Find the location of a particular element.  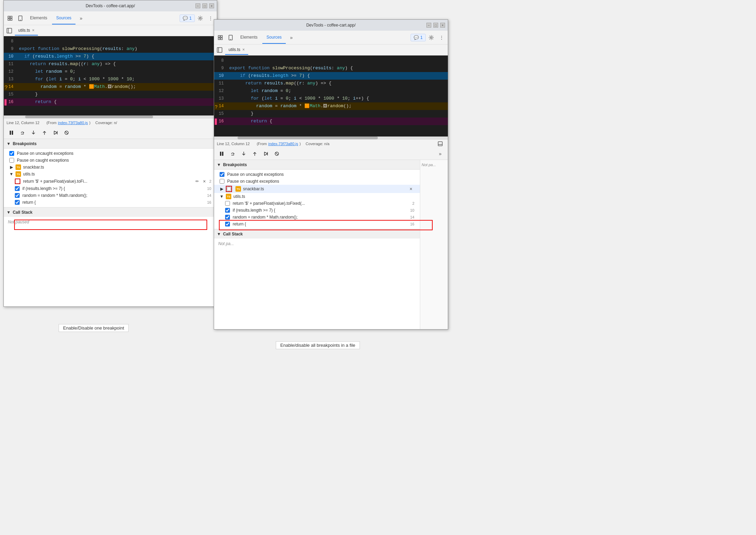

expand-more-btn-2: » is located at coordinates (440, 154).